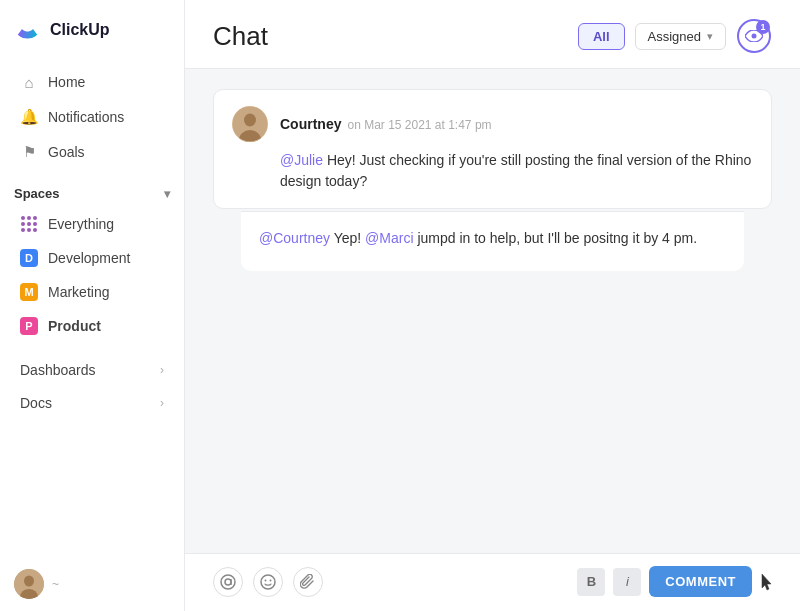  Describe the element at coordinates (250, 124) in the screenshot. I see `courtney-avatar` at that location.